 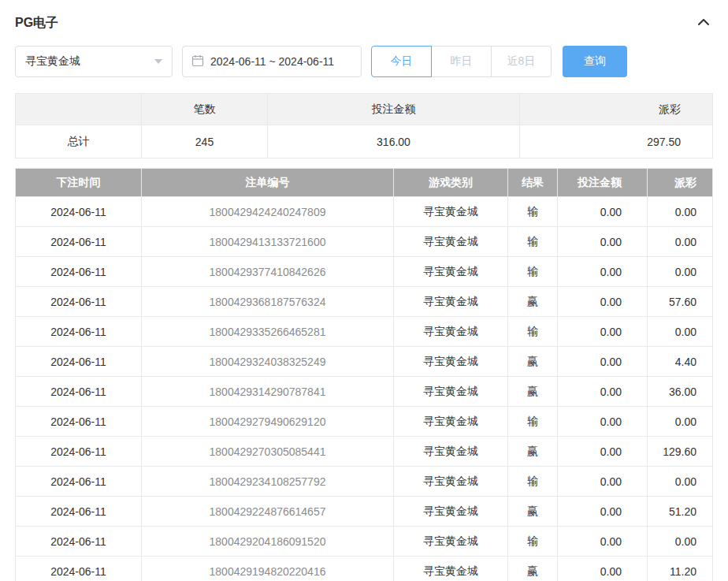 I want to click on cell-bet-id: 1800429270305085441, so click(x=268, y=452).